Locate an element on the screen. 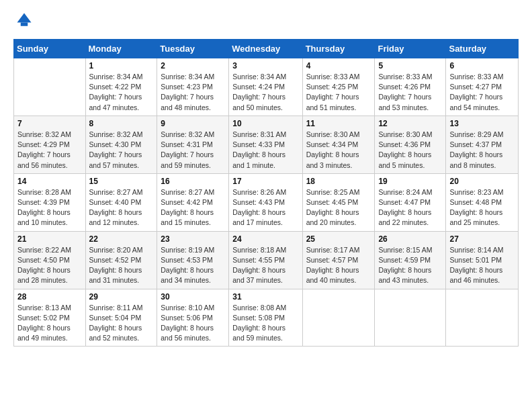  calendar-cell: 30Sunrise: 8:10 AMSunset: 5:06 PMDayligh… is located at coordinates (193, 318).